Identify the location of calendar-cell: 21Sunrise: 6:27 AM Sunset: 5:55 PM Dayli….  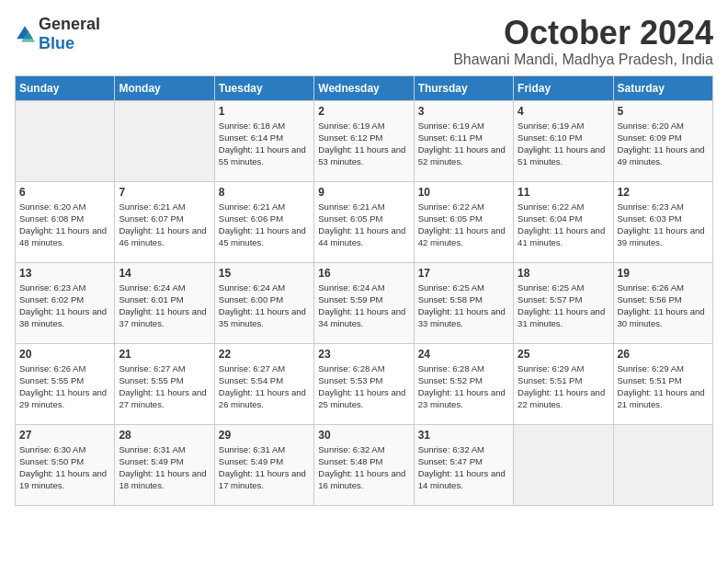
(165, 384).